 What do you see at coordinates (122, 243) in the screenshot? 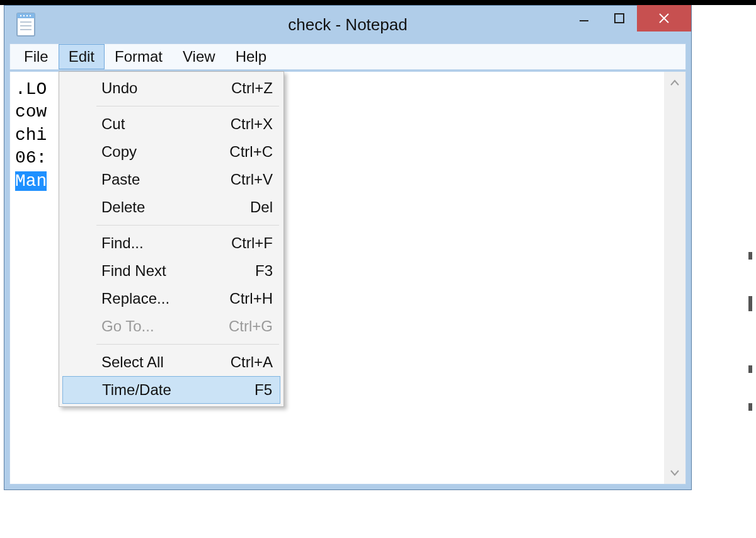
I see `menu-item-label: Find...` at bounding box center [122, 243].